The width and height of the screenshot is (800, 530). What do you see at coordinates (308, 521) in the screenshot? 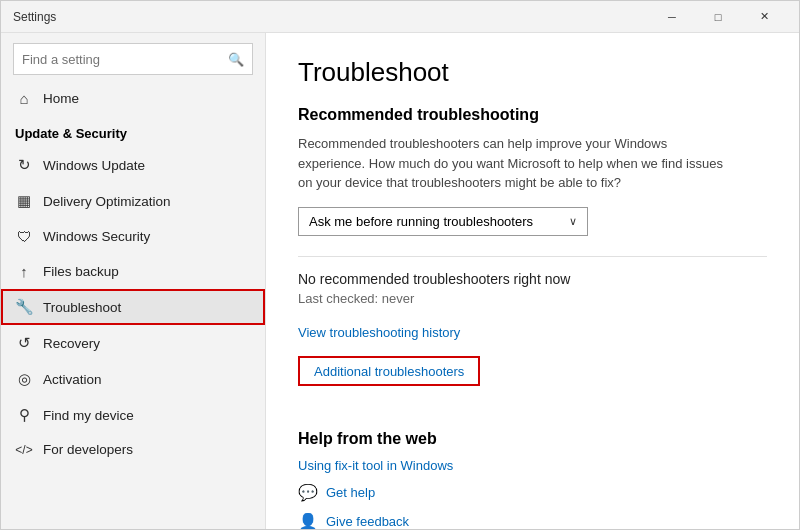
I see `give-feedback-icon: 👤` at bounding box center [308, 521].